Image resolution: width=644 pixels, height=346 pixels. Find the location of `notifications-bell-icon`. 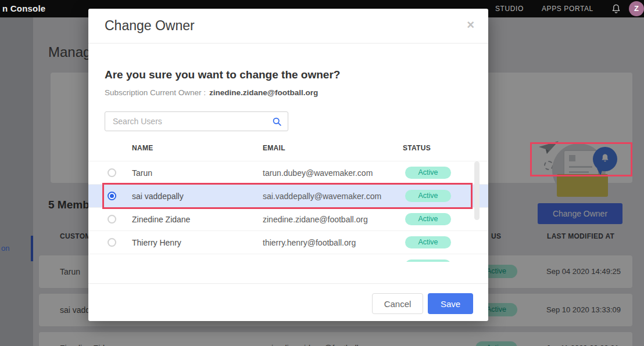

notifications-bell-icon is located at coordinates (616, 9).